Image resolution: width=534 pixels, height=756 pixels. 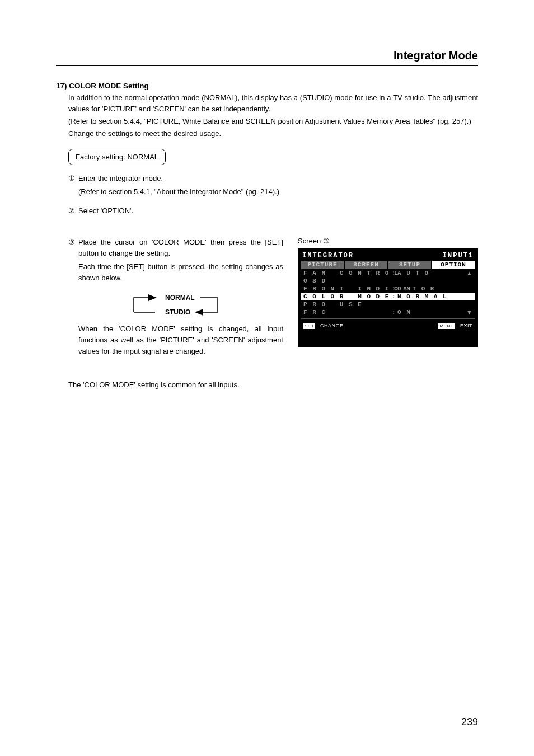 I want to click on osd-menu: INTEGRATOR INPUT1 PICTURE SCREEN SETUP O…, so click(x=388, y=298).